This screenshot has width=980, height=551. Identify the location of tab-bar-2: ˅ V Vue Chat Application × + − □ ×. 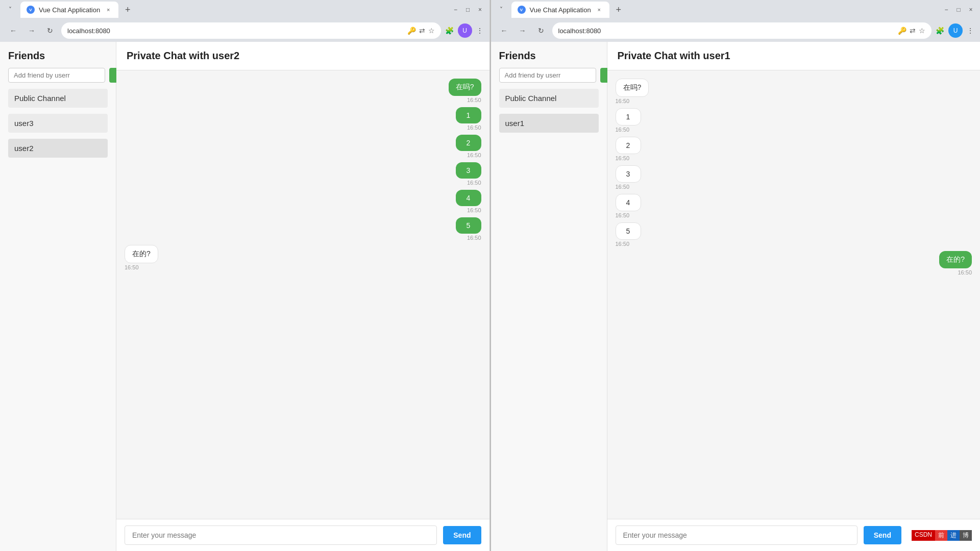
(736, 10).